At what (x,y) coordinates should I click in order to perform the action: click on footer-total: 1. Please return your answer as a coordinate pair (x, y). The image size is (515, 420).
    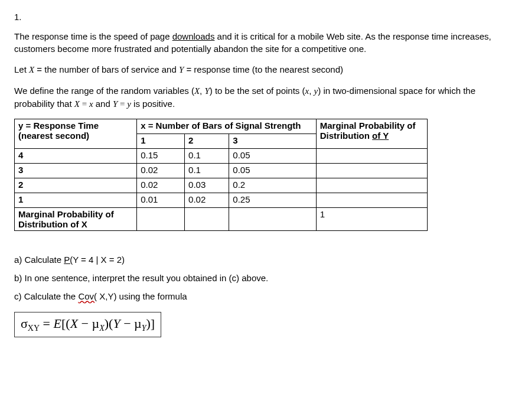
    Looking at the image, I should click on (371, 220).